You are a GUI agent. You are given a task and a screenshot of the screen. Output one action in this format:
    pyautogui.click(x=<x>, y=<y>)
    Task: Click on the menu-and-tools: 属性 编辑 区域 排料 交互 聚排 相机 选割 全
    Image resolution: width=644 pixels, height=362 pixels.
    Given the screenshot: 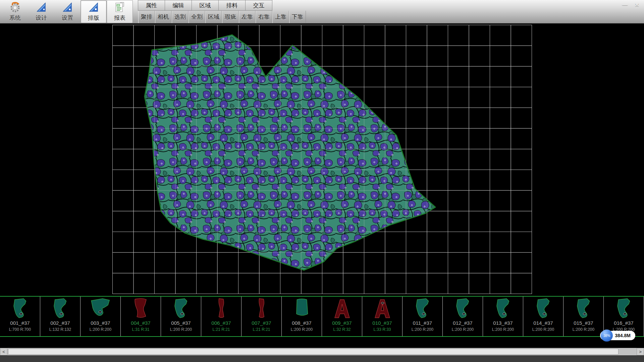 What is the action you would take?
    pyautogui.click(x=222, y=11)
    